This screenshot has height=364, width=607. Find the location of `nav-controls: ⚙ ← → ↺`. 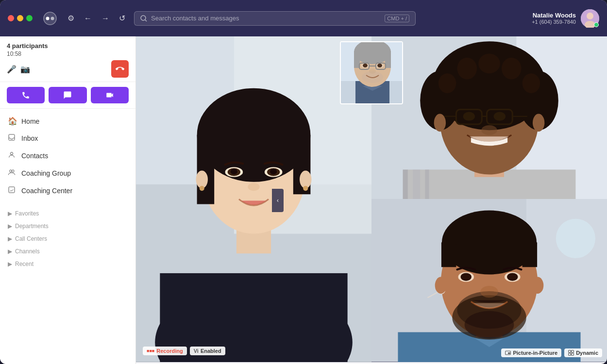

nav-controls: ⚙ ← → ↺ is located at coordinates (96, 18).